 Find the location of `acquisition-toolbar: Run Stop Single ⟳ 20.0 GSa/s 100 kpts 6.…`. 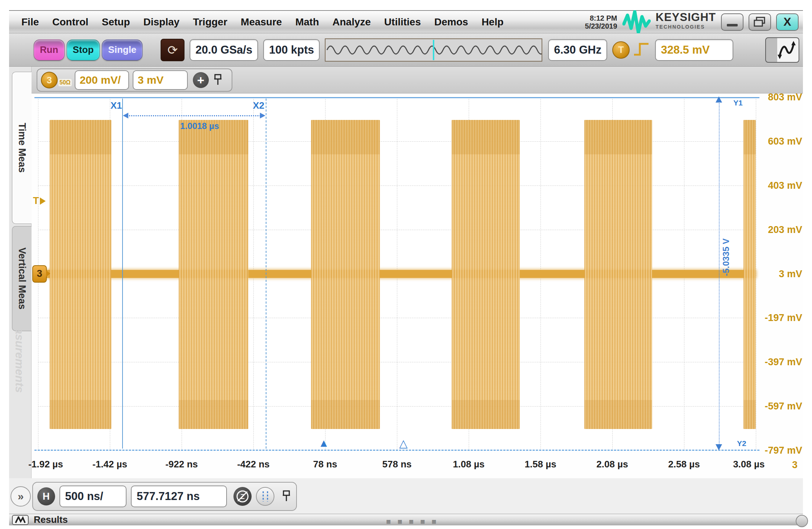

acquisition-toolbar: Run Stop Single ⟳ 20.0 GSa/s 100 kpts 6.… is located at coordinates (406, 50).